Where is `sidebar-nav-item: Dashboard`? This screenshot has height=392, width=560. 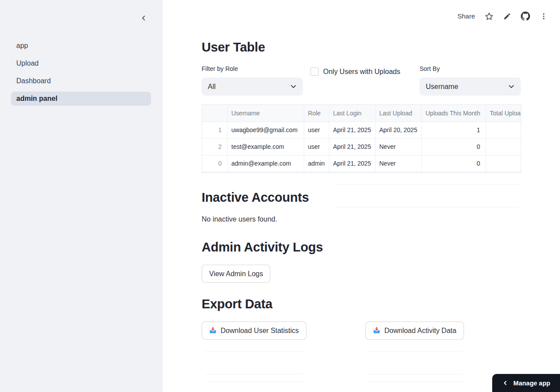
sidebar-nav-item: Dashboard is located at coordinates (81, 81).